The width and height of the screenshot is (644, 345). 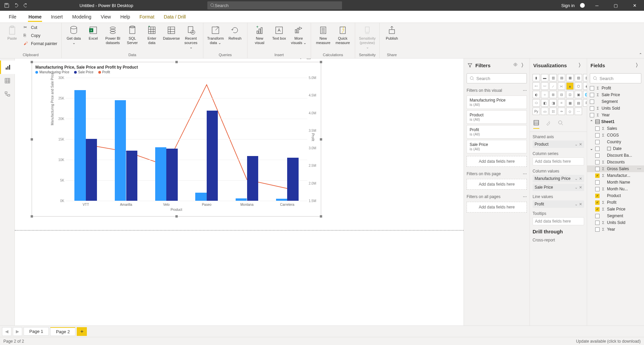 What do you see at coordinates (125, 17) in the screenshot?
I see `tab-help: Help` at bounding box center [125, 17].